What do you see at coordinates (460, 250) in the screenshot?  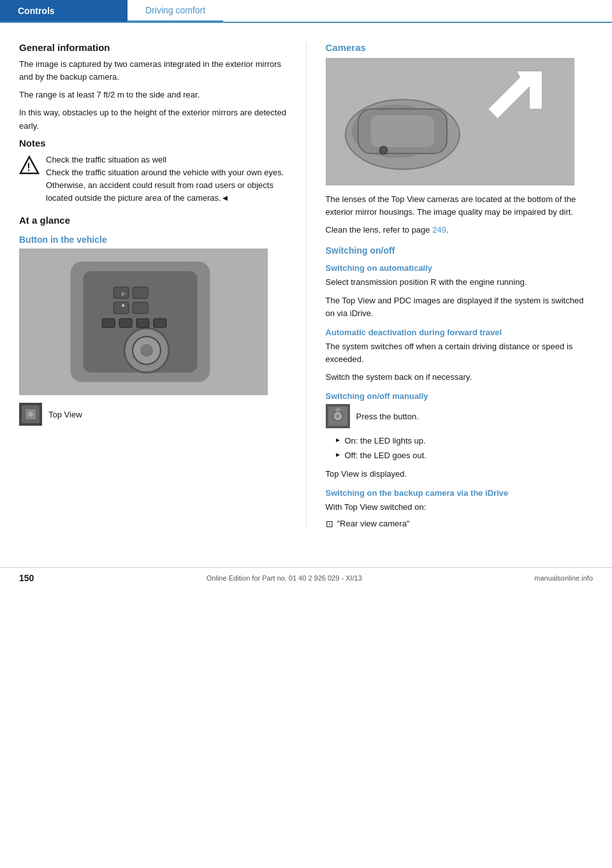 I see `switching-title: Switching on/off` at bounding box center [460, 250].